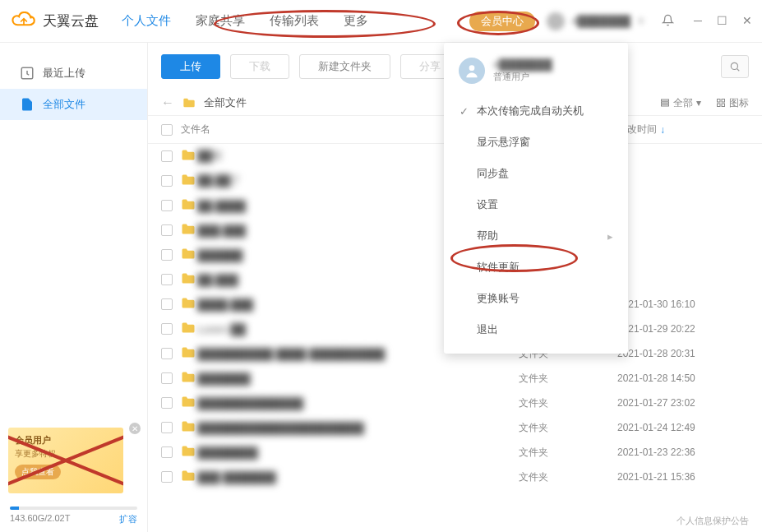 The height and width of the screenshot is (532, 762). What do you see at coordinates (455, 452) in the screenshot?
I see `file-row: ████████ 文件夹 2021-01-23 22:36` at bounding box center [455, 452].